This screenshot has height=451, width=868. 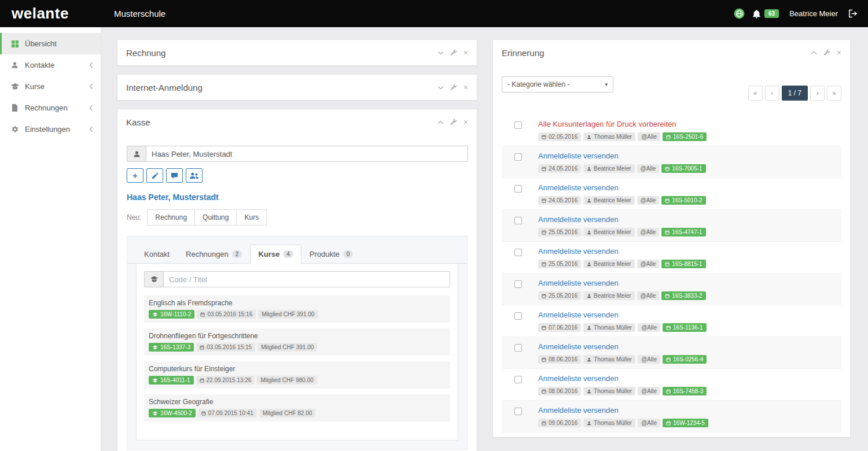 What do you see at coordinates (171, 315) in the screenshot?
I see `course-code-chip: 16W-1110-2` at bounding box center [171, 315].